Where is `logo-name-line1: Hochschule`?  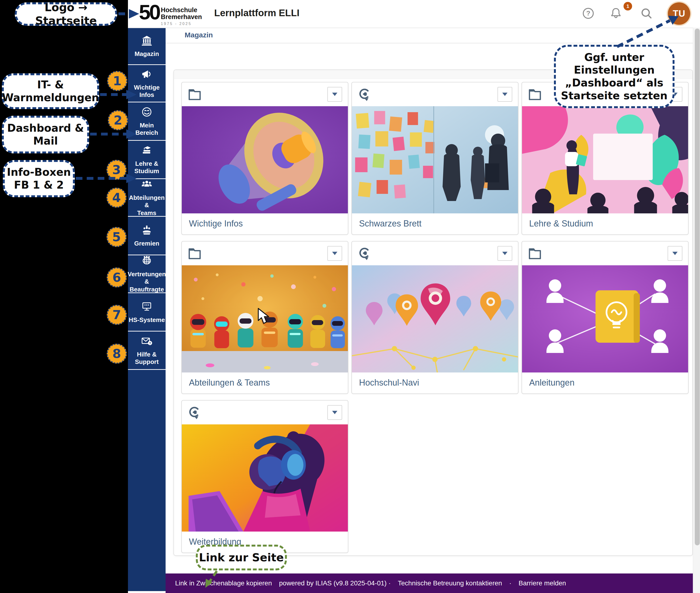 logo-name-line1: Hochschule is located at coordinates (182, 10).